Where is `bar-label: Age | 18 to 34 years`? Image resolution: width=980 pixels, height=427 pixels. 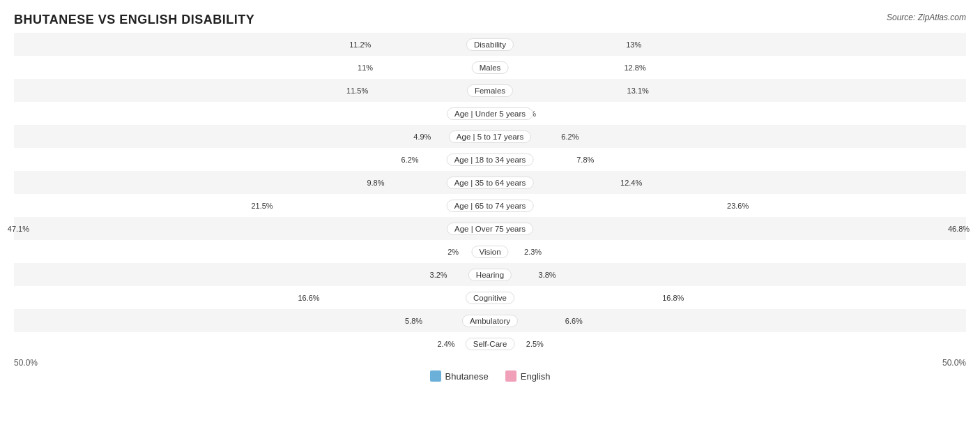
bar-label: Age | 18 to 34 years is located at coordinates (491, 160).